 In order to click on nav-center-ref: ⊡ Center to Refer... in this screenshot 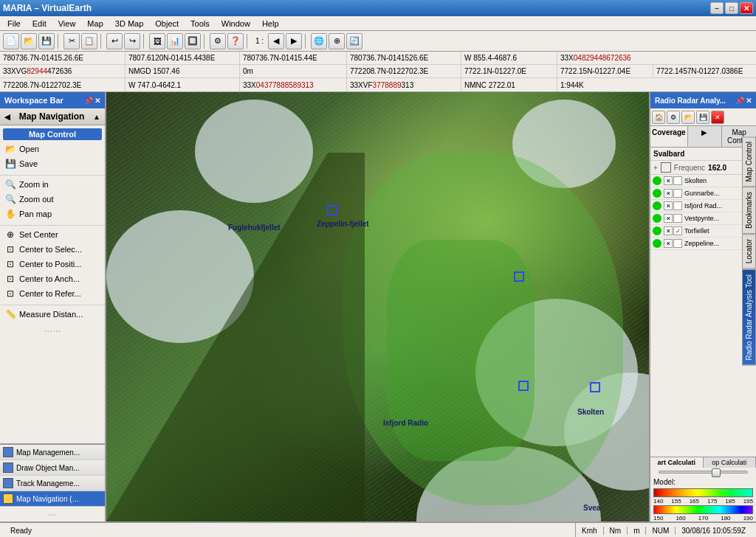, I will do `click(52, 294)`.